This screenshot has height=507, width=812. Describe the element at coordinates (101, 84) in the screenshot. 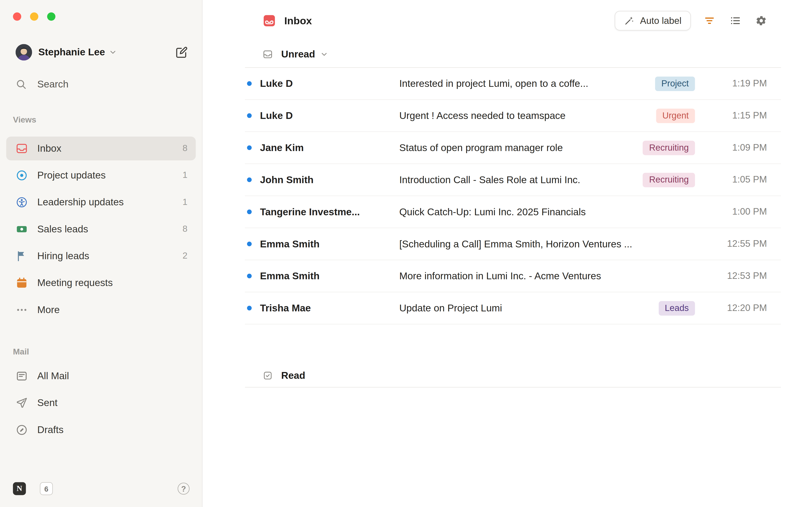

I see `search-button: Search` at that location.